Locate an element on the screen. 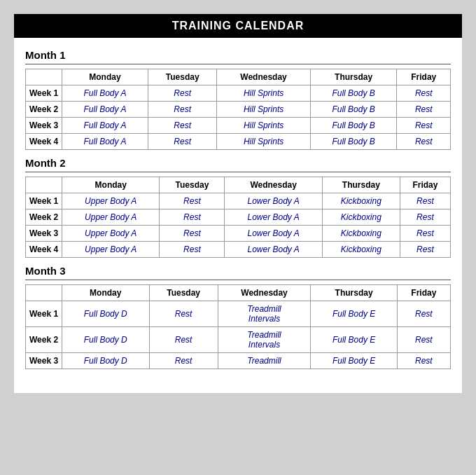 The image size is (476, 475). month-2-week-3-day-5: Rest is located at coordinates (425, 234).